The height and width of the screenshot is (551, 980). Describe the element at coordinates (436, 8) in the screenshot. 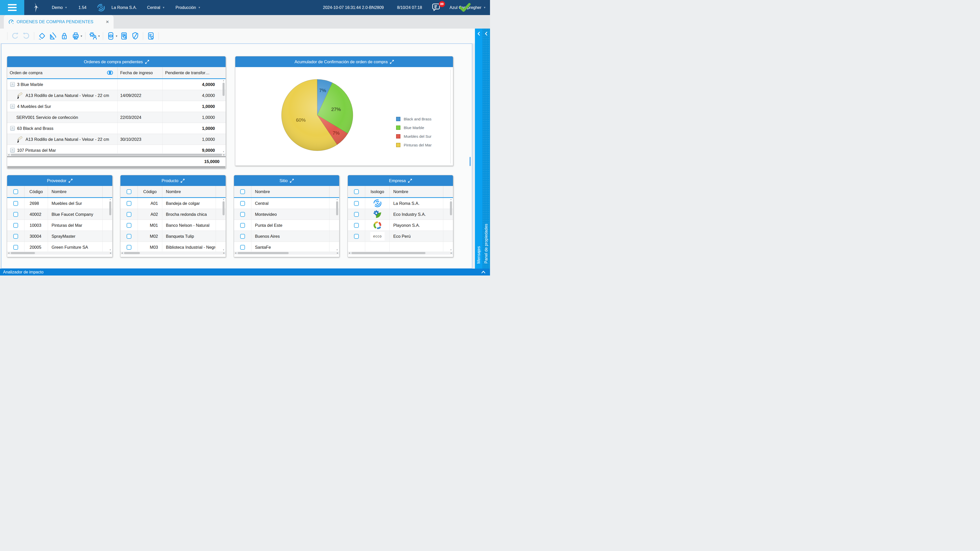

I see `notifications-button: 89` at that location.